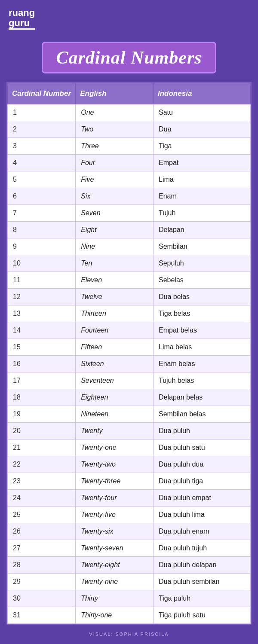  Describe the element at coordinates (42, 180) in the screenshot. I see `cell-number: 5` at that location.